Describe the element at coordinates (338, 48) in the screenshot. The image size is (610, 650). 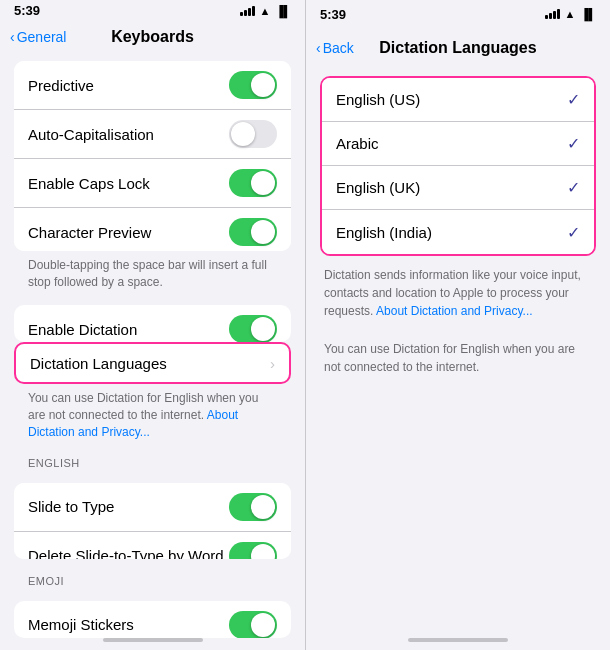
I see `back-label-right: Back` at that location.